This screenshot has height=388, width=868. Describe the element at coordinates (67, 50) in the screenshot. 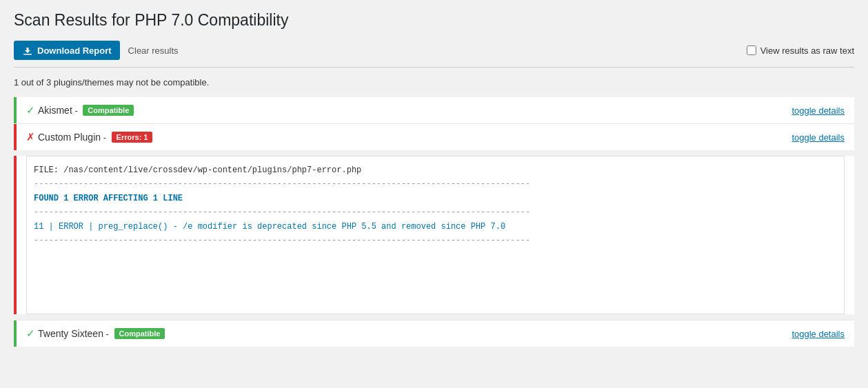

I see `download-report-button: Download Report` at that location.